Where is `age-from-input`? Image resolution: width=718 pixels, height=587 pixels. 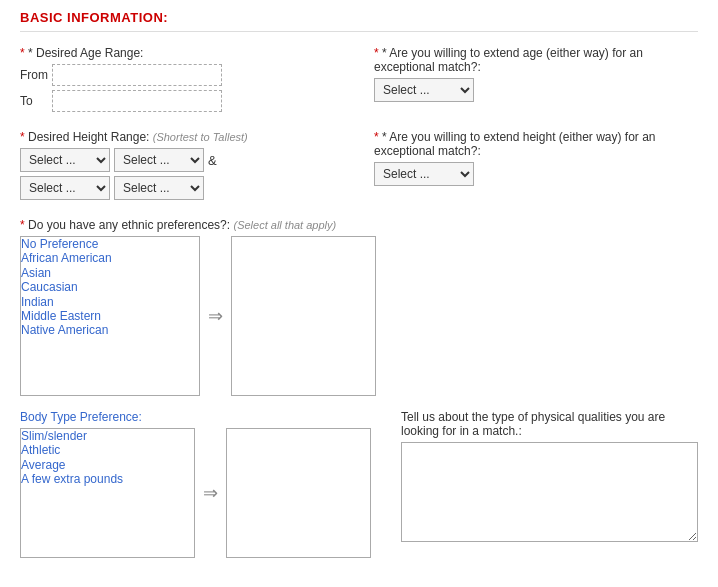
age-from-input is located at coordinates (137, 75).